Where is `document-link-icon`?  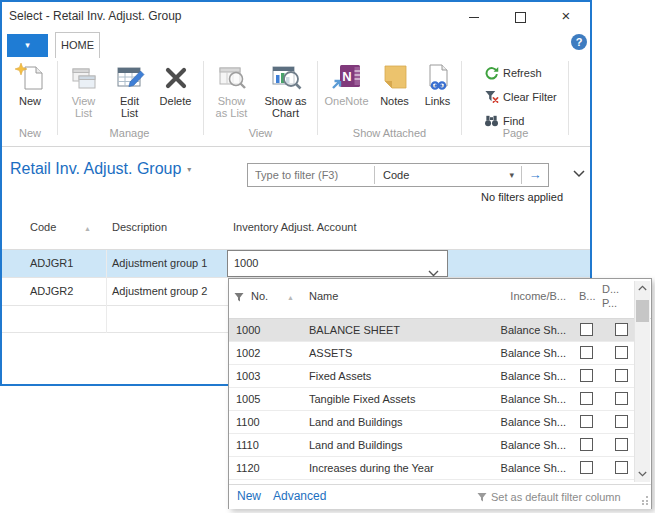
document-link-icon is located at coordinates (438, 78).